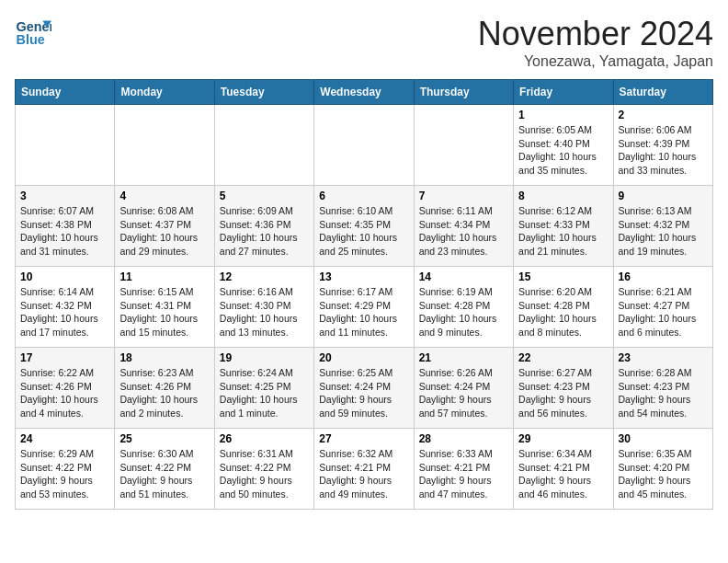 This screenshot has width=728, height=563. What do you see at coordinates (265, 475) in the screenshot?
I see `day-info: Sunrise: 6:31 AM Sunset: 4:22 PM Dayligh…` at bounding box center [265, 475].